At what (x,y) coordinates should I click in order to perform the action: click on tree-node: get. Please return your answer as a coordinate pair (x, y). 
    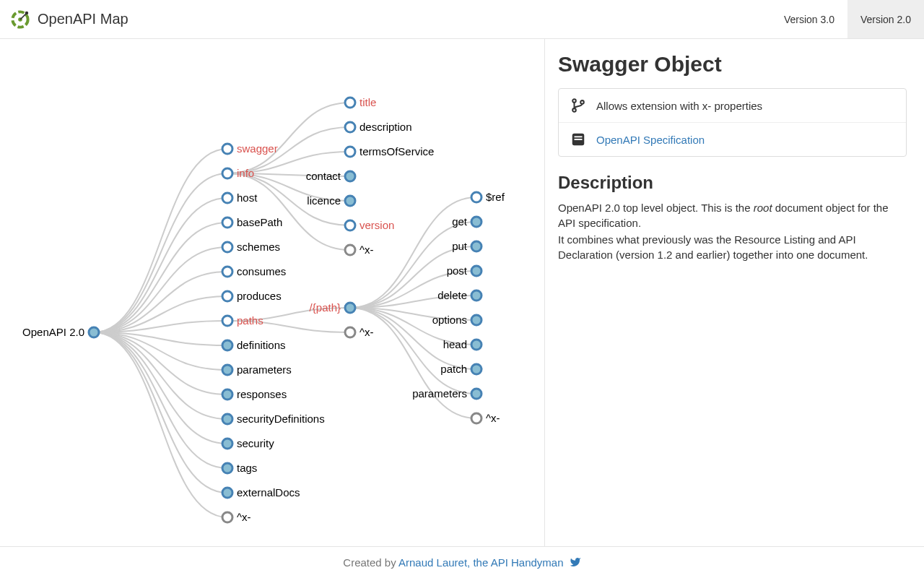
    Looking at the image, I should click on (466, 221).